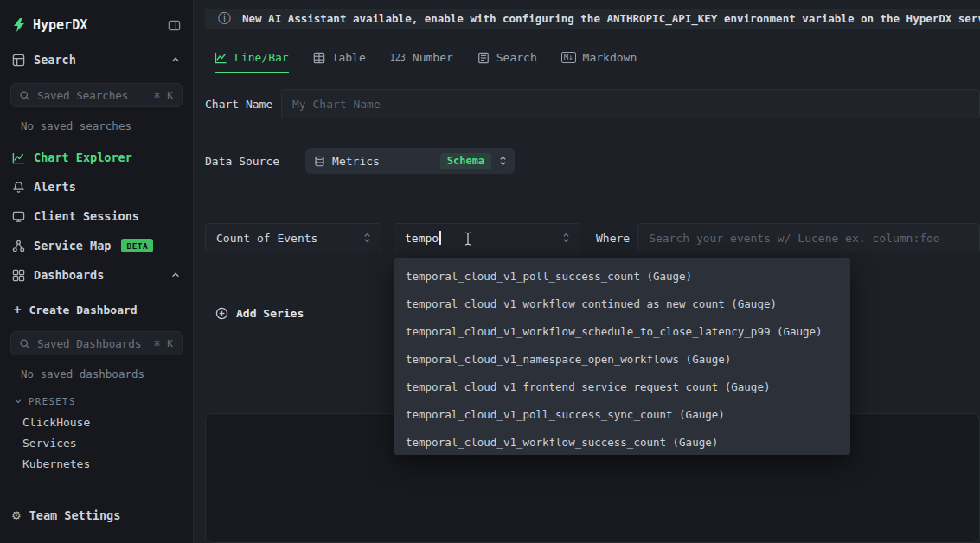 The height and width of the screenshot is (543, 980). Describe the element at coordinates (221, 313) in the screenshot. I see `plus-circle-icon` at that location.